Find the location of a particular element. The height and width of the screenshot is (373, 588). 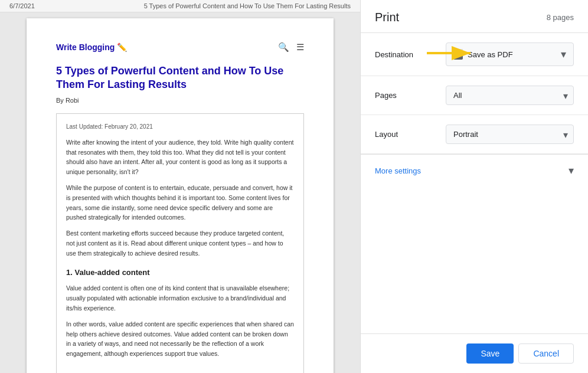

layout-control: Portrait ▾ is located at coordinates (510, 135).